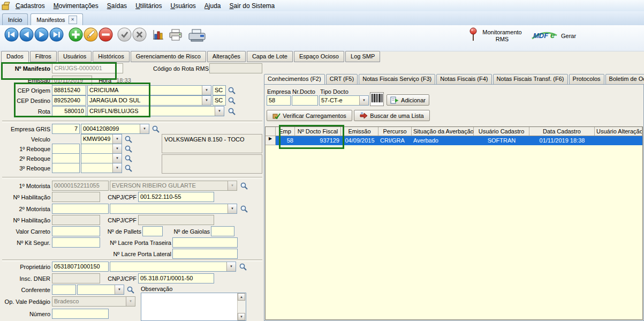 The width and height of the screenshot is (644, 321). What do you see at coordinates (360, 132) in the screenshot?
I see `col-emissao: Emissão` at bounding box center [360, 132].